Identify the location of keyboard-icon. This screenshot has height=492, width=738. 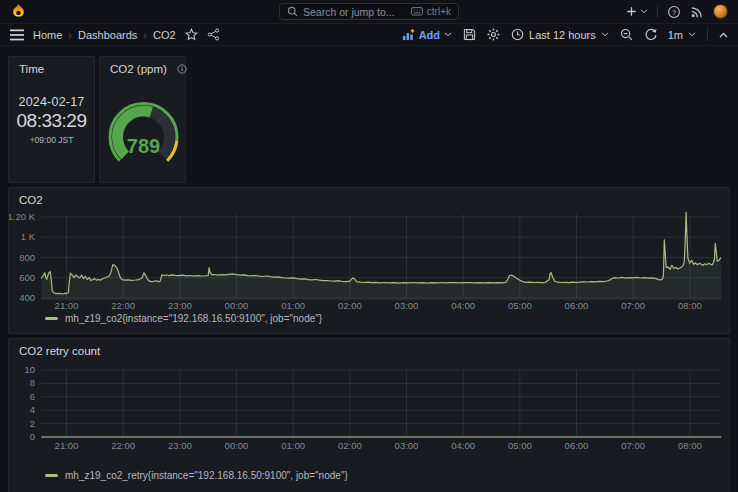
(417, 12).